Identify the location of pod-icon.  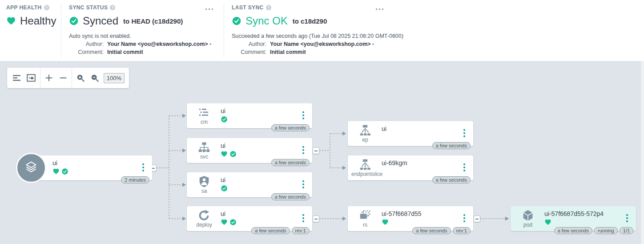
(528, 216).